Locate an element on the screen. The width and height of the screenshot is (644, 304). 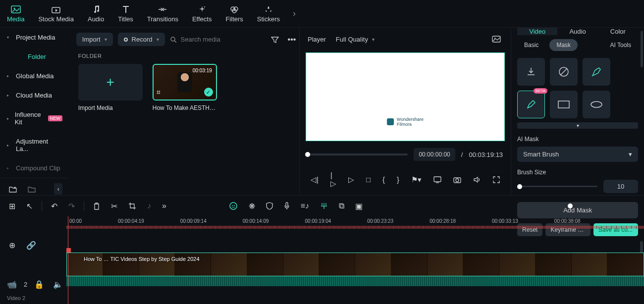
subtab-basic: Basic is located at coordinates (531, 45).